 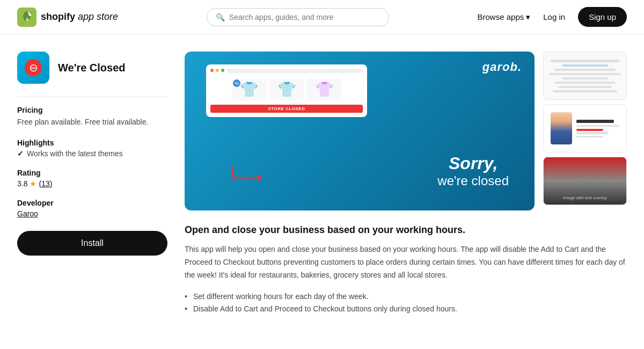 I want to click on login-button: Log in, so click(x=554, y=17).